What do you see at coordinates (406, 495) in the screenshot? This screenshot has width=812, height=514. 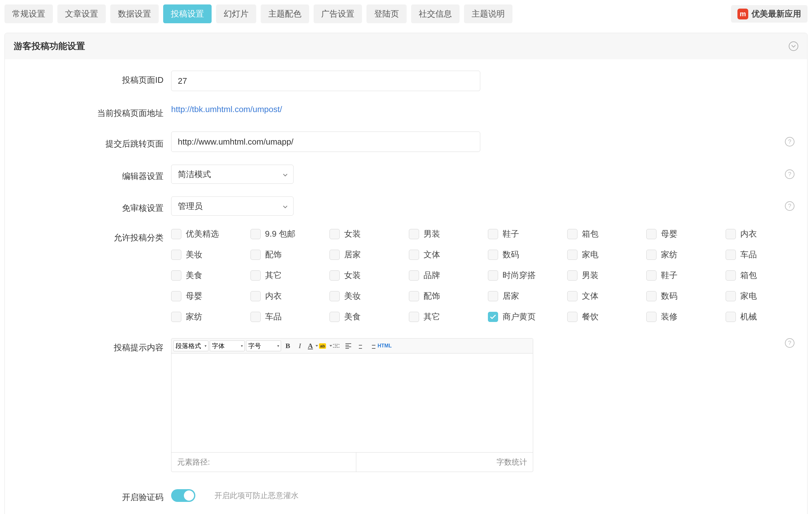 I see `row-captcha: 开启验证码 开启此项可防止恶意灌水` at bounding box center [406, 495].